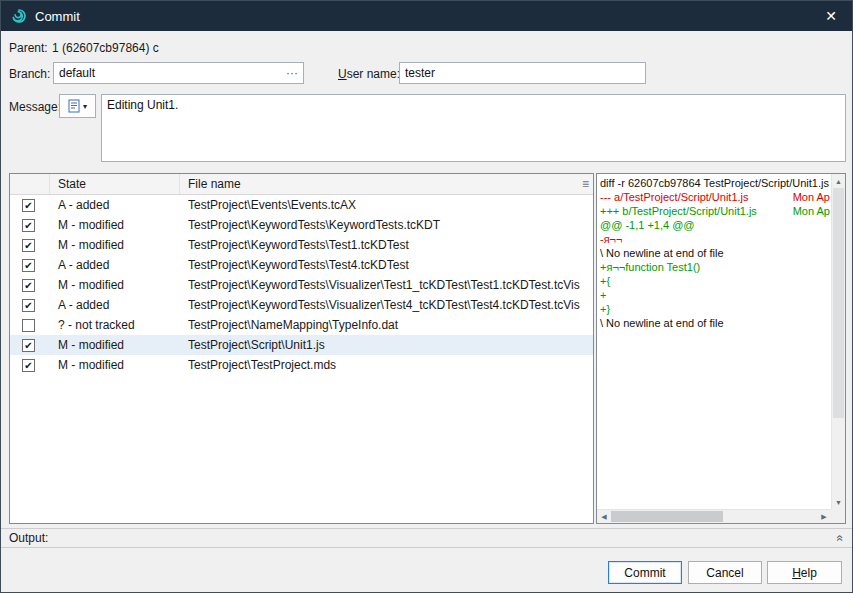 This screenshot has width=853, height=593. I want to click on table-row: ✔M - modifiedTestProject\KeywordTests\Ke…, so click(302, 225).